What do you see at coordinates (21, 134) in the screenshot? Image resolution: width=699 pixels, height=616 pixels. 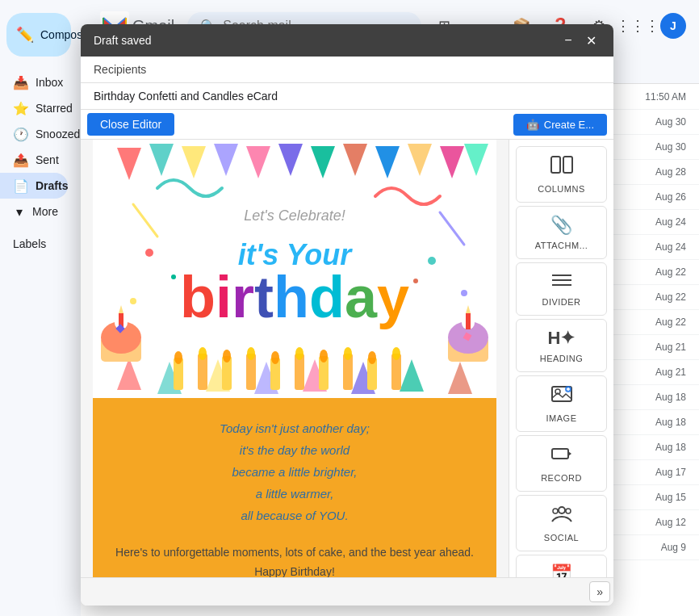 I see `snoozed-icon: 🕐` at bounding box center [21, 134].